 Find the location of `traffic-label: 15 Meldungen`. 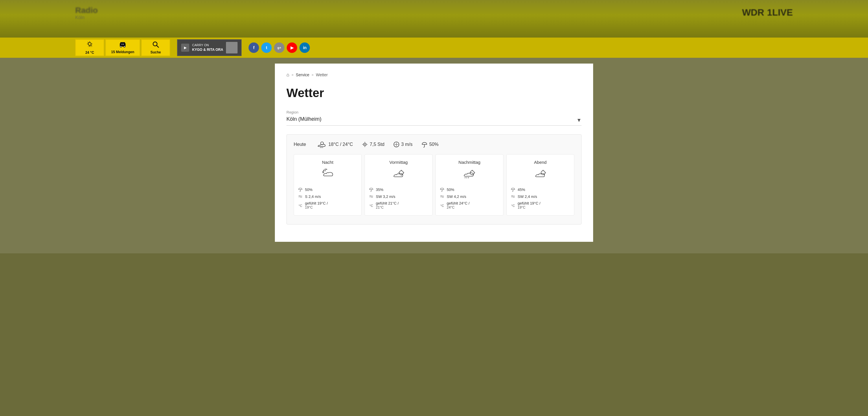

traffic-label: 15 Meldungen is located at coordinates (123, 52).